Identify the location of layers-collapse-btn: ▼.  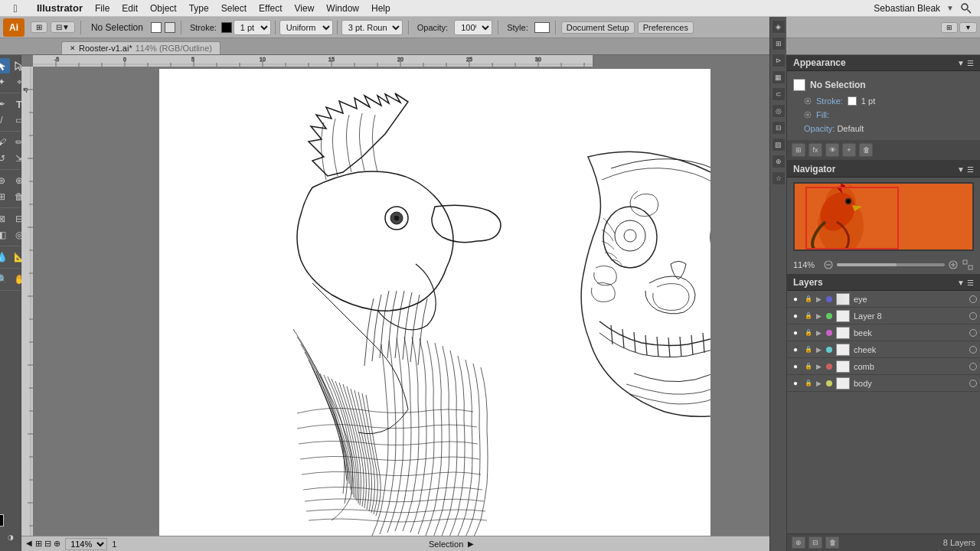
(961, 283).